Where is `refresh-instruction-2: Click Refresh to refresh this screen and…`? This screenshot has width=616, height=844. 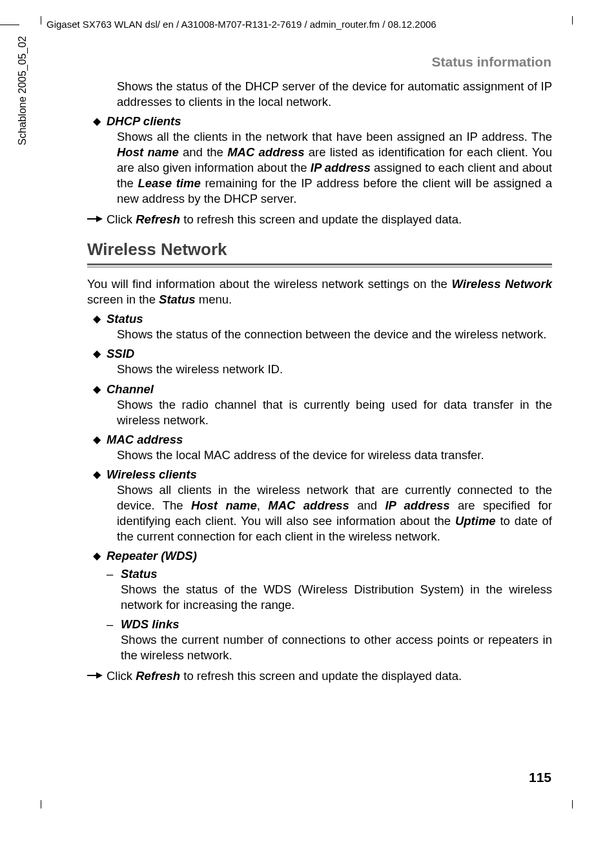 refresh-instruction-2: Click Refresh to refresh this screen and… is located at coordinates (320, 676).